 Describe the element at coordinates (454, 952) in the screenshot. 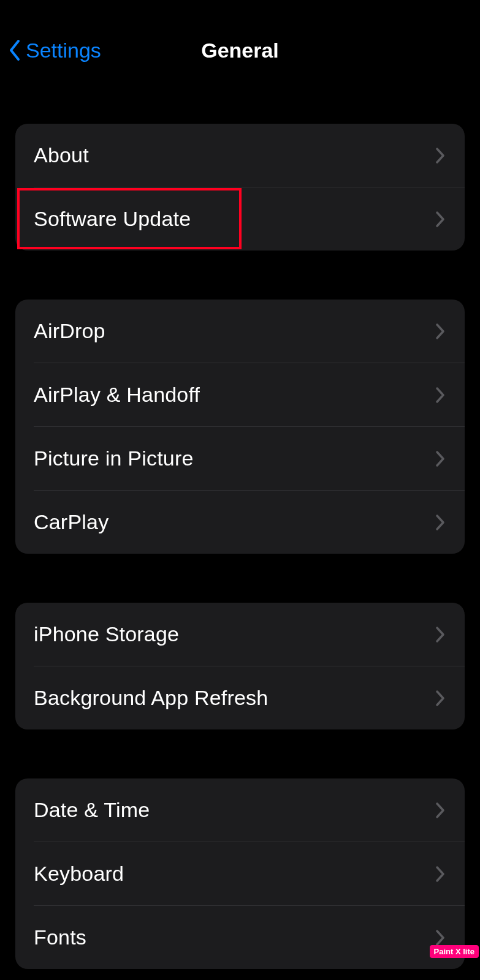

I see `watermark-badge: Paint X lite` at that location.